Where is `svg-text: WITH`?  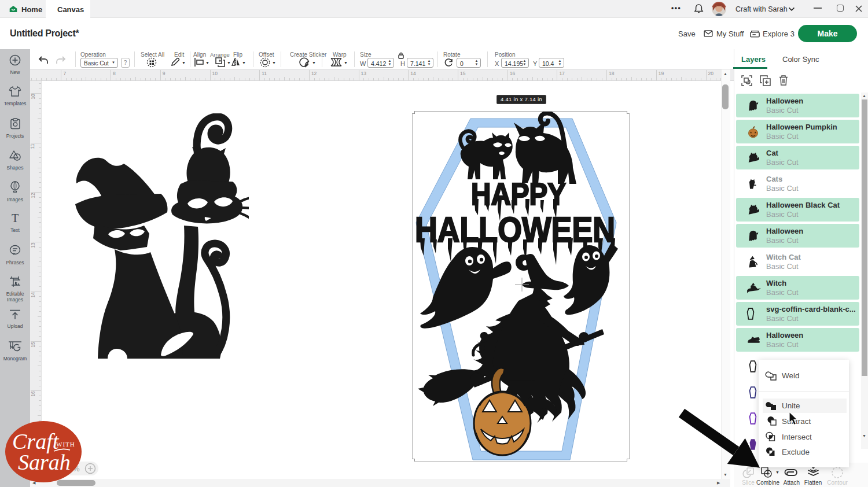
svg-text: WITH is located at coordinates (66, 444).